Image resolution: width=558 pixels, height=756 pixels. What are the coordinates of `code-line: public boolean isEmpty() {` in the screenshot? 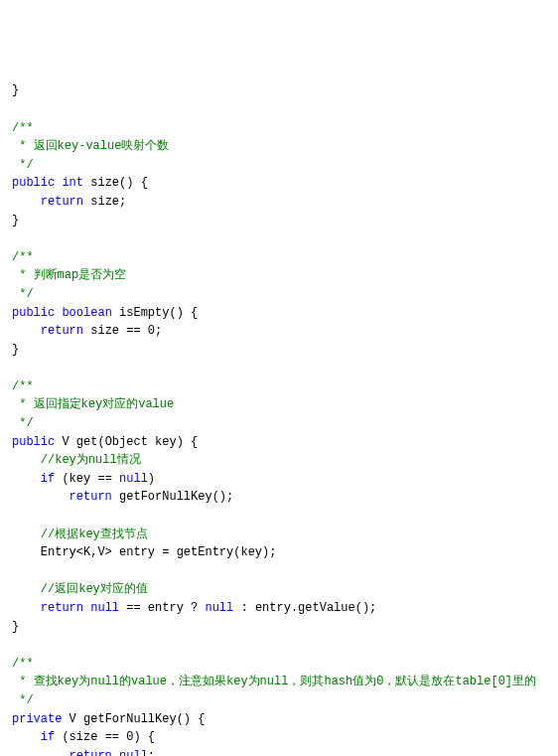 It's located at (279, 314).